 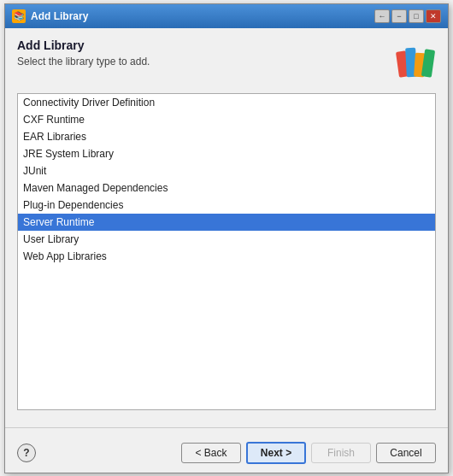 I want to click on next-button: Next >, so click(x=276, y=453).